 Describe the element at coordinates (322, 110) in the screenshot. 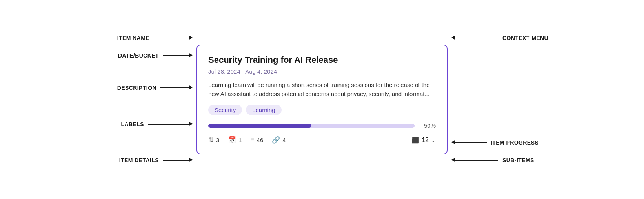

I see `labels-row: Security Learning` at that location.